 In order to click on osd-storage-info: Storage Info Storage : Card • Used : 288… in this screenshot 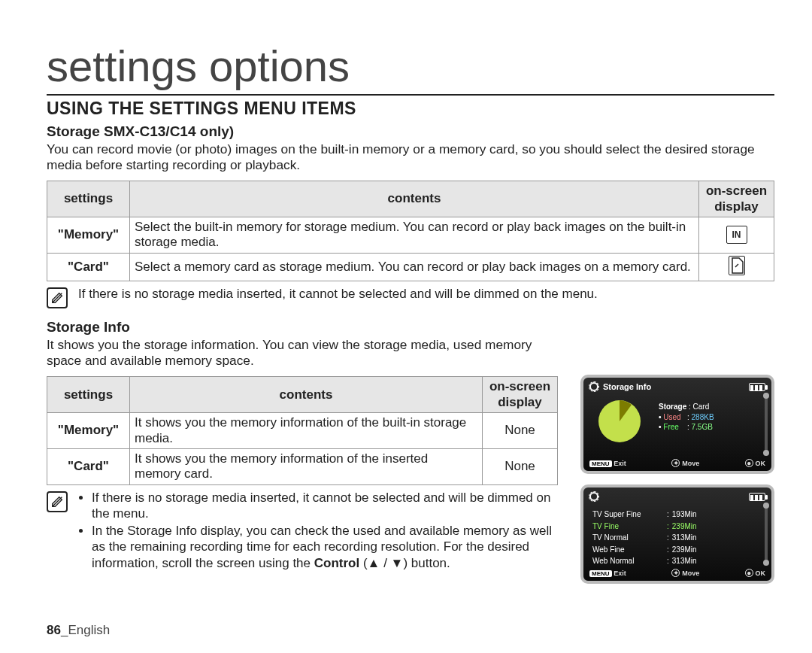, I will do `click(677, 424)`.